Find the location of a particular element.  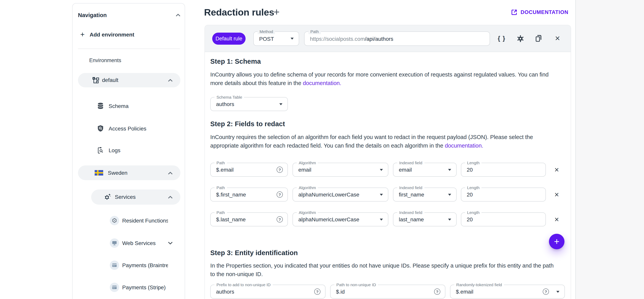

environments-section-label: Environments is located at coordinates (105, 61).